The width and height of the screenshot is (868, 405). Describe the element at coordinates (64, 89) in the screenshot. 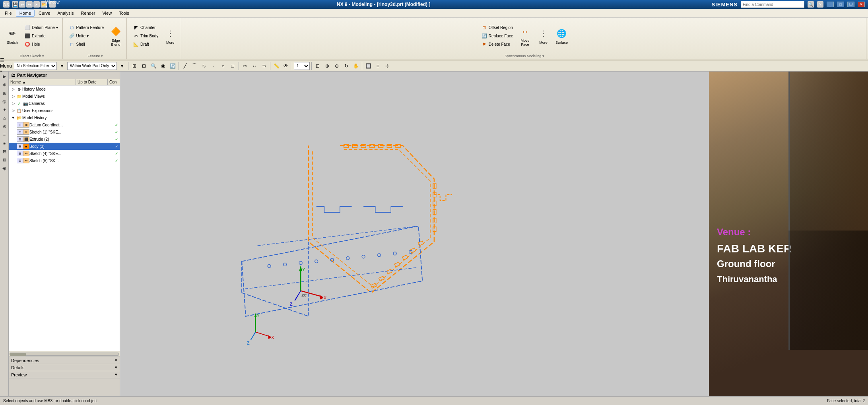

I see `tree-item-history-mode: ▷ ⊕ History Mode` at that location.